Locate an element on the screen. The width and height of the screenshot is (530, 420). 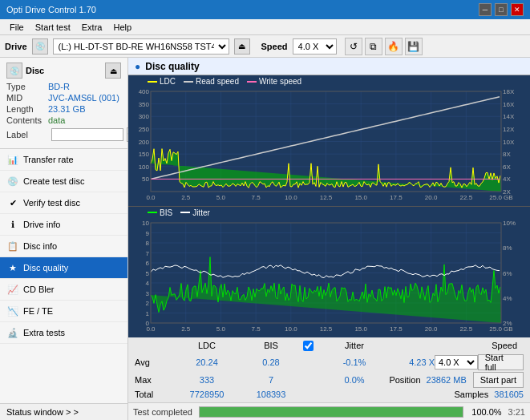
start-part-button: Start part is located at coordinates (499, 380).